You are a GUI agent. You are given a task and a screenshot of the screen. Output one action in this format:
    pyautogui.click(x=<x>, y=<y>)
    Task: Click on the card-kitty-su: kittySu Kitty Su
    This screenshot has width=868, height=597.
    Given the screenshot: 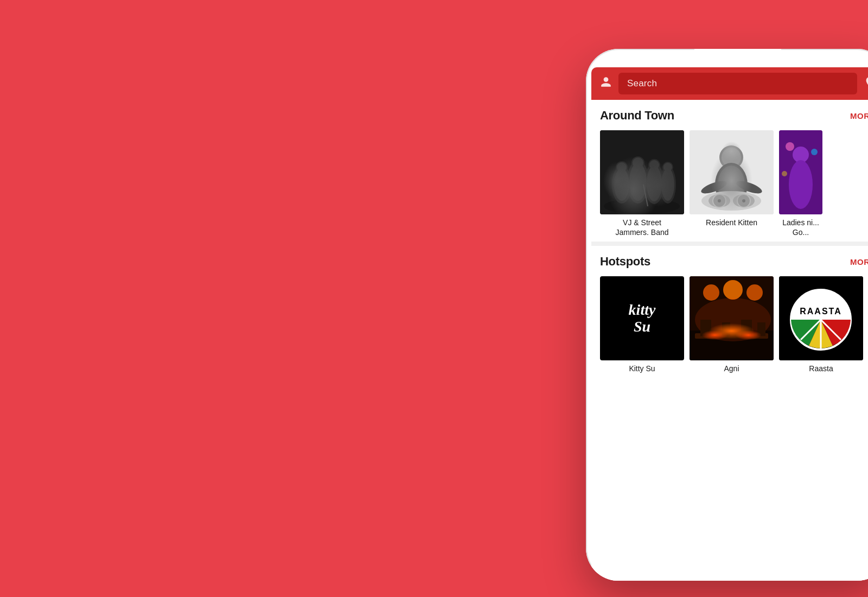 What is the action you would take?
    pyautogui.click(x=642, y=325)
    